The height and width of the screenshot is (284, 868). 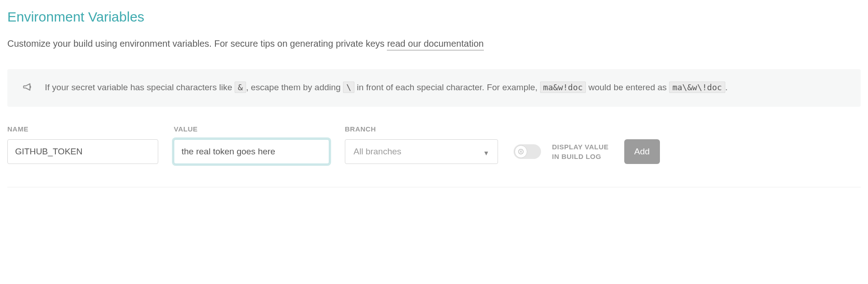 I want to click on add-button: Add, so click(x=642, y=152).